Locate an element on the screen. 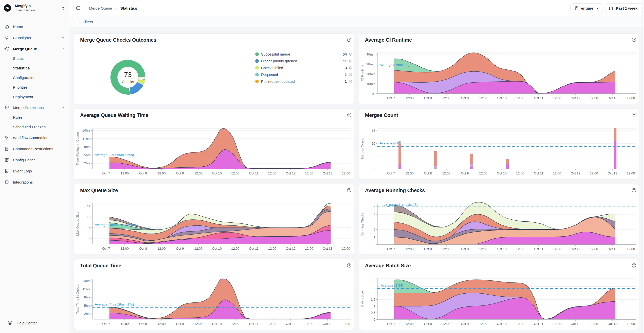 This screenshot has width=644, height=333. svg-text: 3 is located at coordinates (375, 222).